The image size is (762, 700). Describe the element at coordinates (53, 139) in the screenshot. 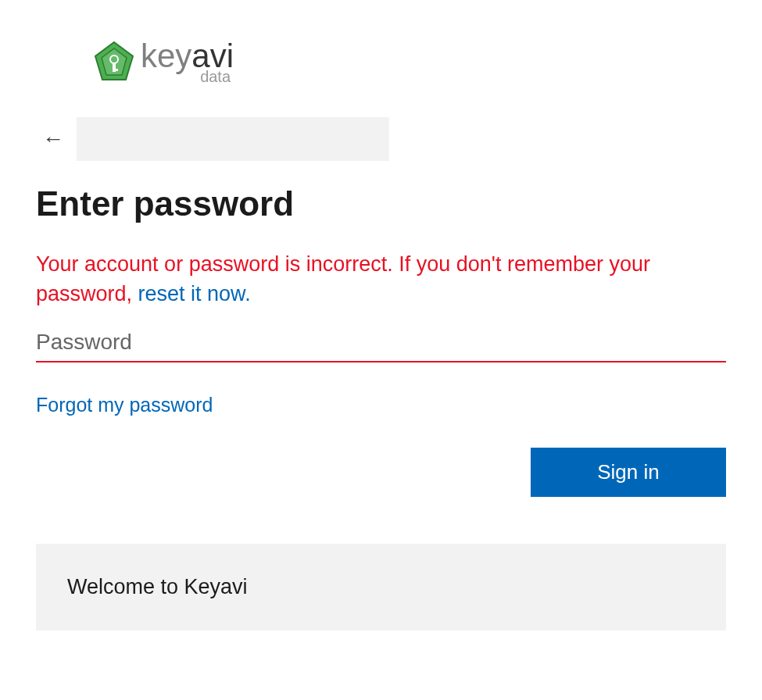

I see `back-arrow-icon: ←` at that location.